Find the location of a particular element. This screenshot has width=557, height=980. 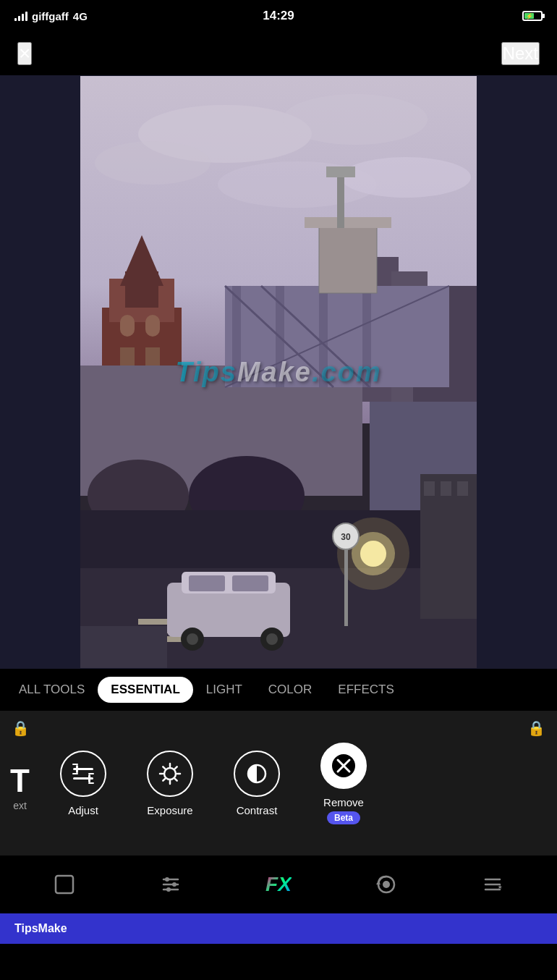

remove-label: Remove is located at coordinates (344, 802).